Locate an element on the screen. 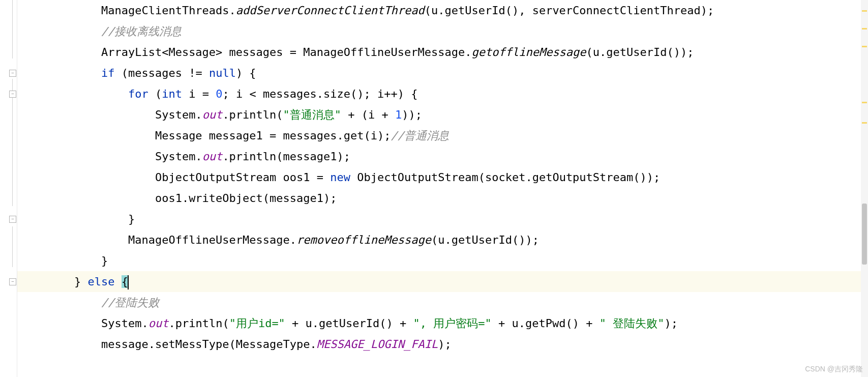  code-line: System.out.println(message1); is located at coordinates (442, 157).